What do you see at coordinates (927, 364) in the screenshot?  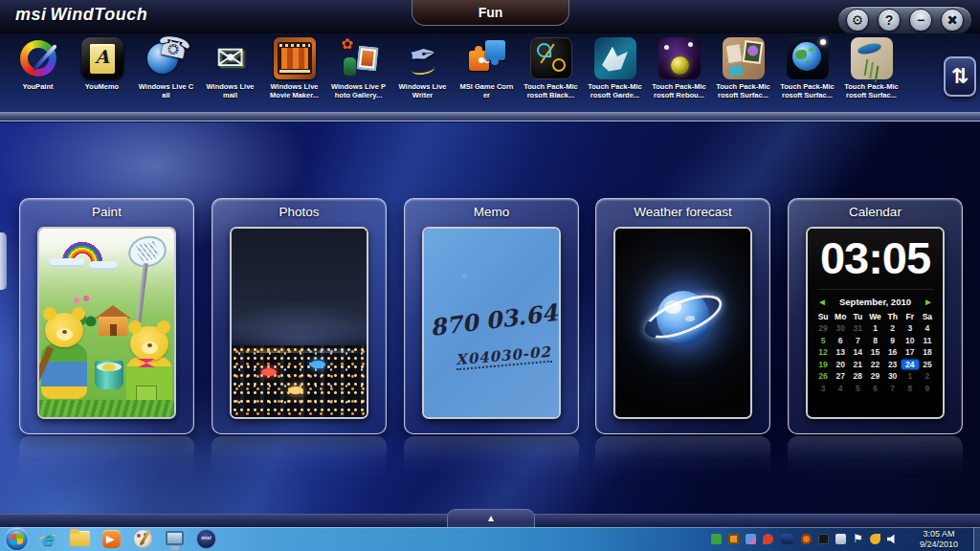 I see `calendar-day-cell: 25` at bounding box center [927, 364].